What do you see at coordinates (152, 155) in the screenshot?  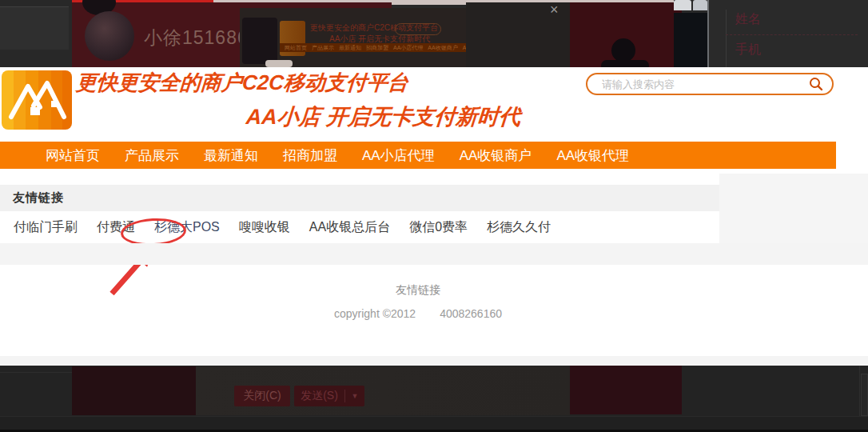 I see `nav-item-products: 产品展示` at bounding box center [152, 155].